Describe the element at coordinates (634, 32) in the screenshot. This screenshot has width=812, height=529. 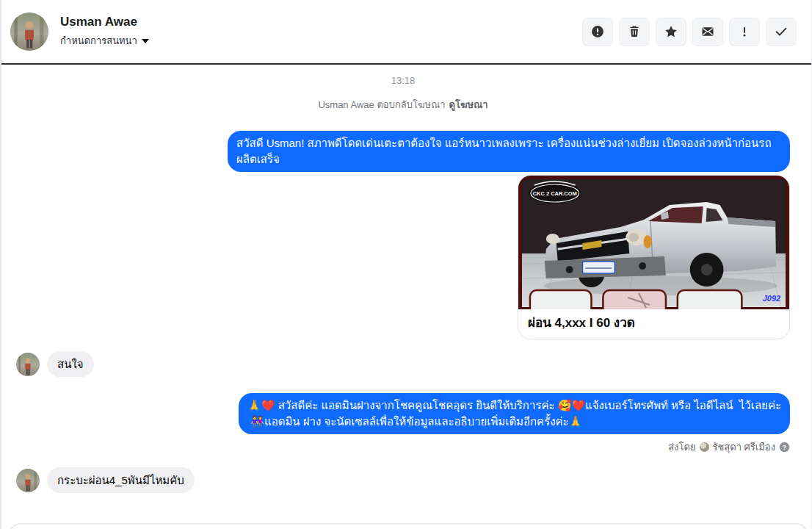
I see `delete-button` at that location.